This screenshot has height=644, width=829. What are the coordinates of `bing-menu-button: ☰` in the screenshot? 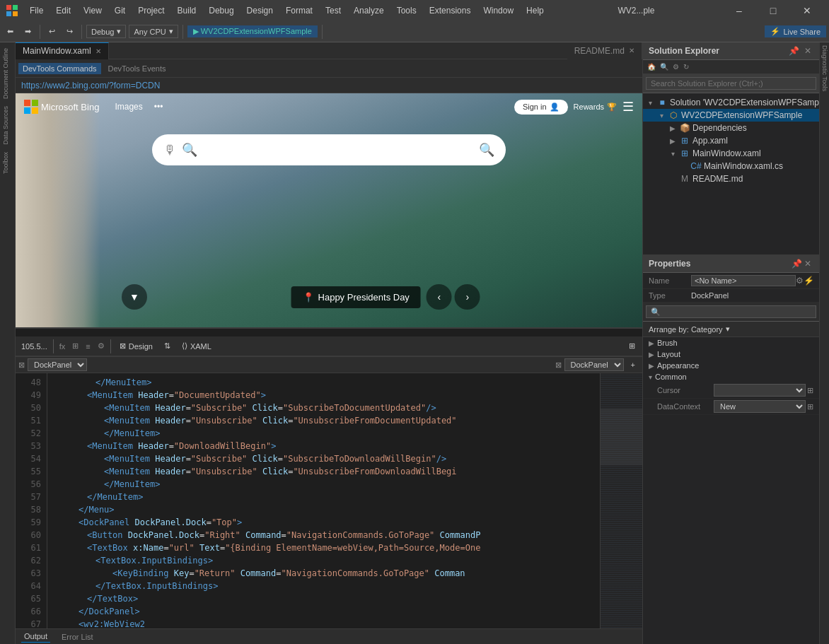 It's located at (628, 107).